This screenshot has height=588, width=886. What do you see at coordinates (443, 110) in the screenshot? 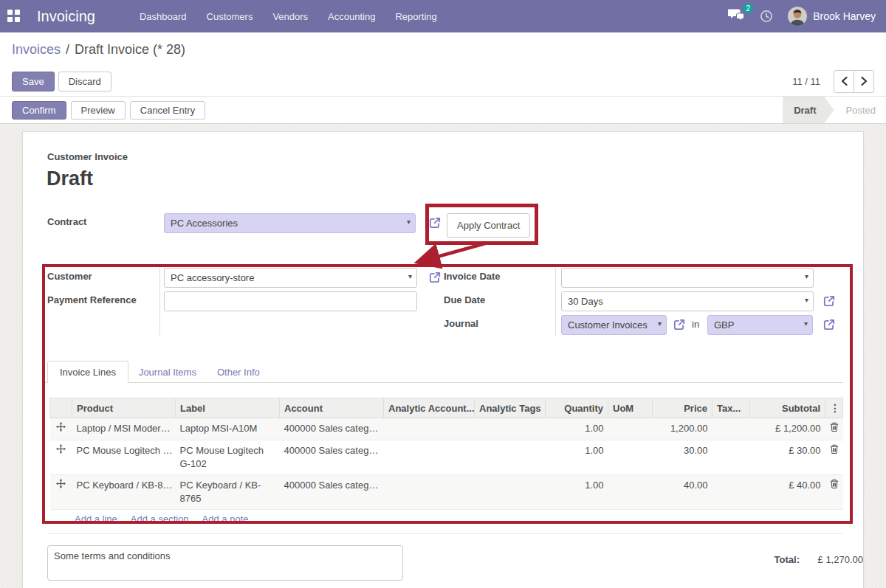
I see `statusbar: Confirm Preview Cancel Entry Draft Poste…` at bounding box center [443, 110].